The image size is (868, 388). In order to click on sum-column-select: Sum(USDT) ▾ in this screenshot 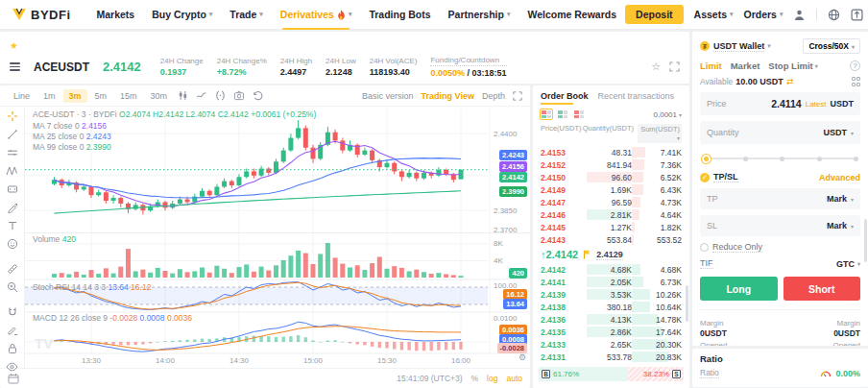, I will do `click(660, 133)`.